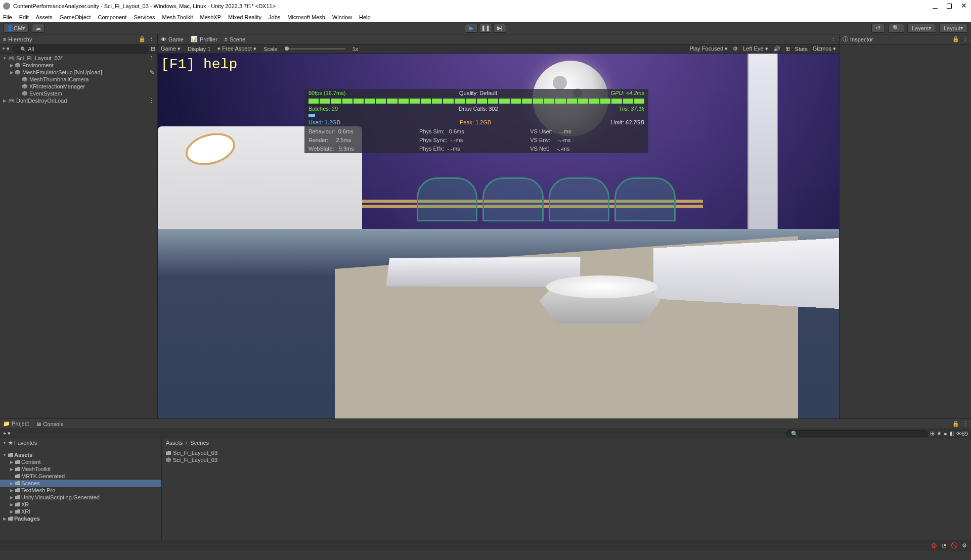 The width and height of the screenshot is (971, 560). I want to click on project-filter-3: ●, so click(946, 434).